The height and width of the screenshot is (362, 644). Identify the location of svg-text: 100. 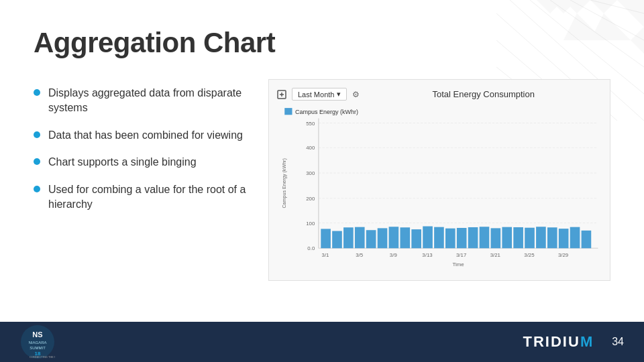
(310, 224).